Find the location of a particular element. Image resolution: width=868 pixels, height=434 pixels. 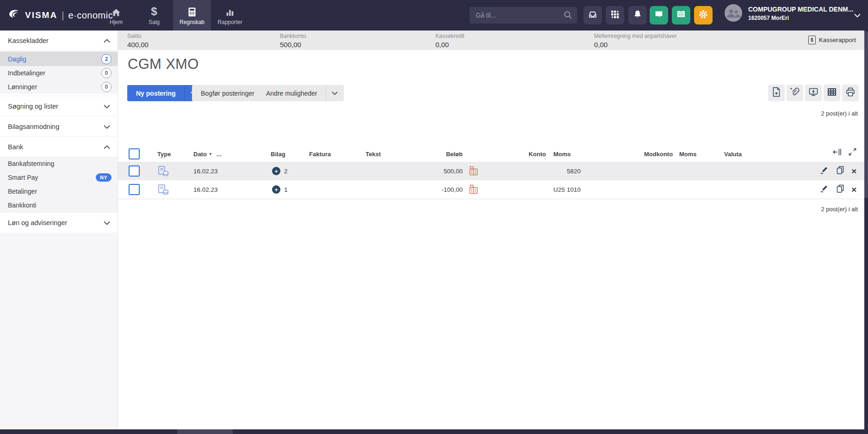

col-belob: Beløb is located at coordinates (454, 154).